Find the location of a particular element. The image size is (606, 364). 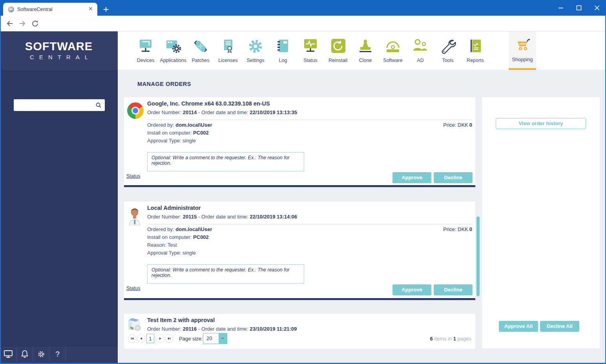

window-edge is located at coordinates (0, 190).